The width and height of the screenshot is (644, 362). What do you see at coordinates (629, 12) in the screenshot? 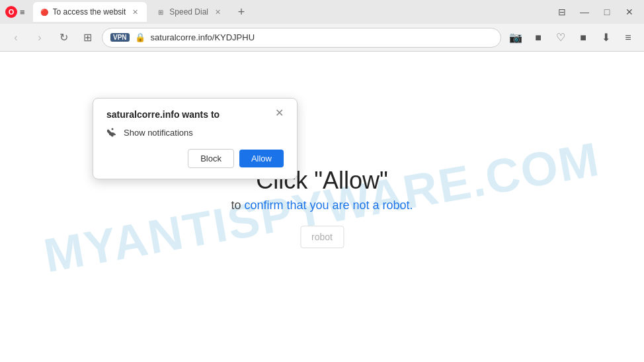
I see `close-window-icon: ✕` at bounding box center [629, 12].